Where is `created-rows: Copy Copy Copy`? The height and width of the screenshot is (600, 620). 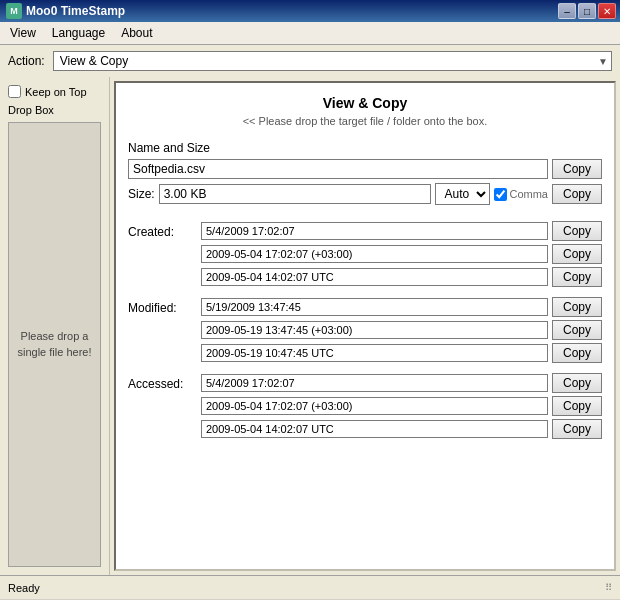
created-rows: Copy Copy Copy is located at coordinates (402, 254).